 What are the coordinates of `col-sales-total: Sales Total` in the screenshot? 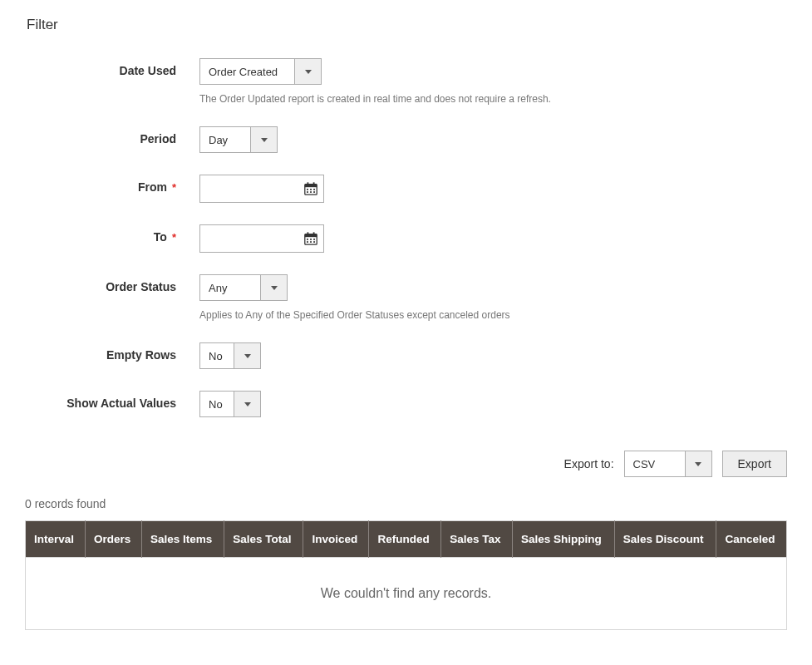 It's located at (264, 539).